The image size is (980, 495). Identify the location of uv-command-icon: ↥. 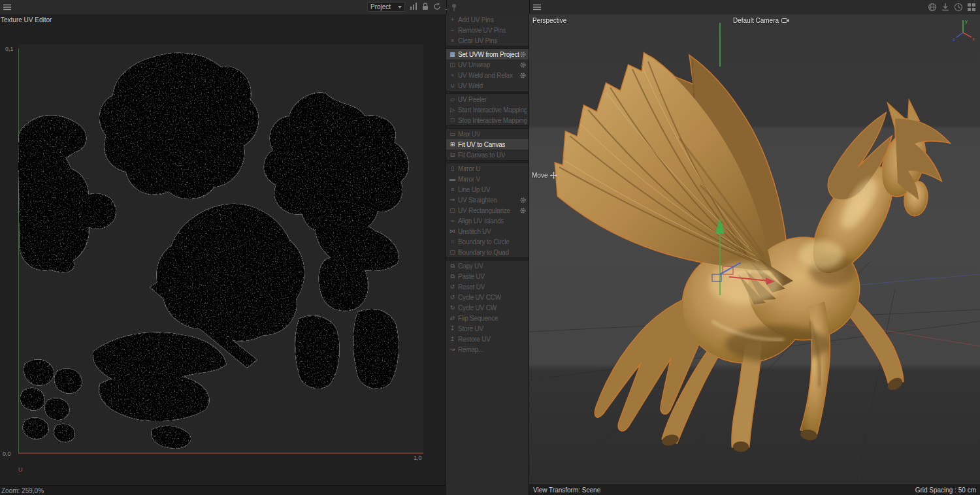
(452, 339).